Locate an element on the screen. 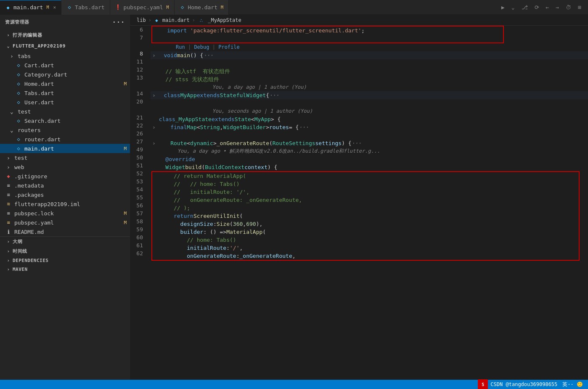  main-modified-badge: M is located at coordinates (125, 149).